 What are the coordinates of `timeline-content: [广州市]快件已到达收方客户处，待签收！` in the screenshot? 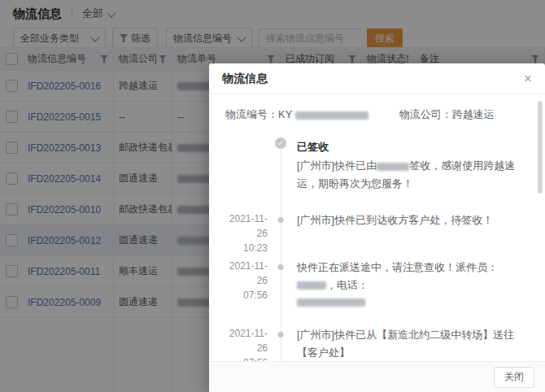 It's located at (410, 232).